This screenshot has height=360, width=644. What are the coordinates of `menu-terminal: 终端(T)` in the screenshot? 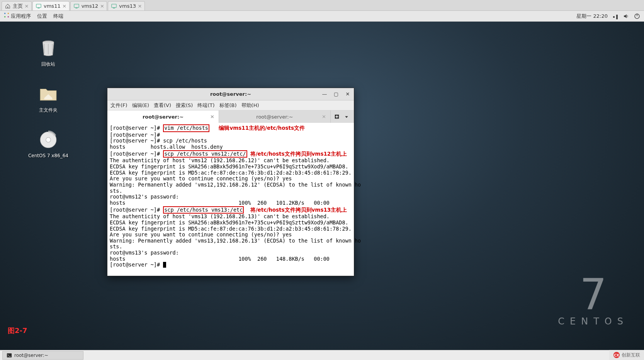 It's located at (206, 105).